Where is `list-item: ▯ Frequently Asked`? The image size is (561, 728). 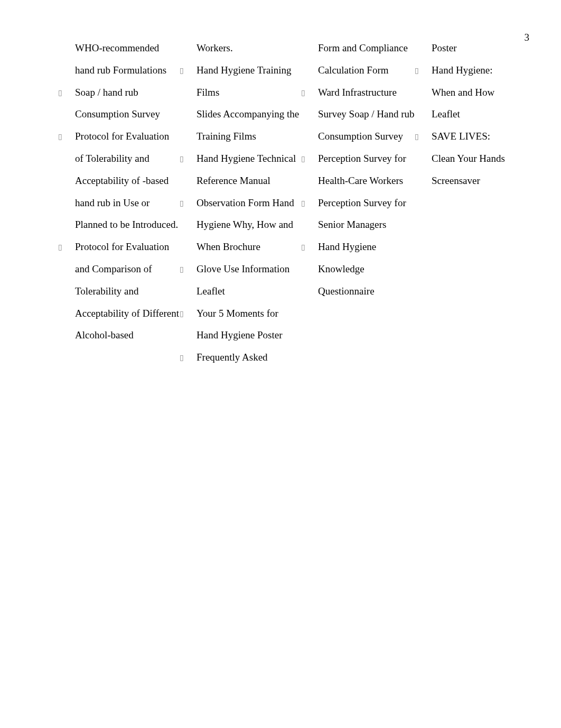
list-item: ▯ Frequently Asked is located at coordinates (240, 357).